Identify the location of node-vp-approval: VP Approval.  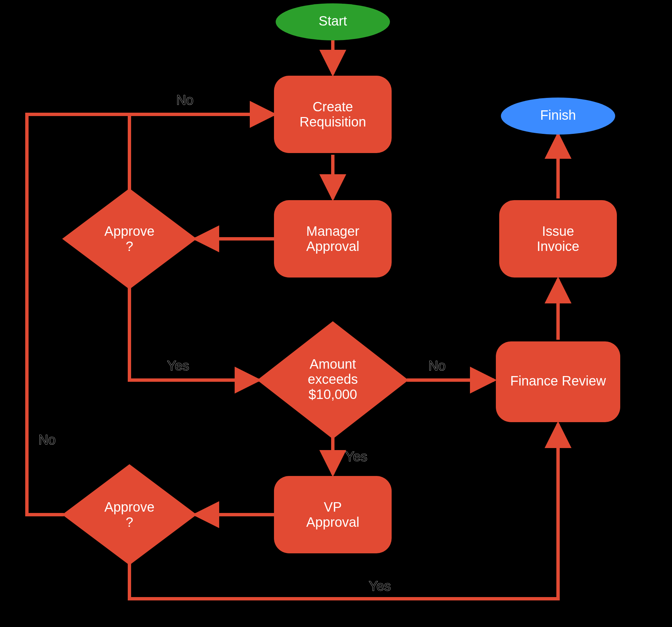
(333, 515).